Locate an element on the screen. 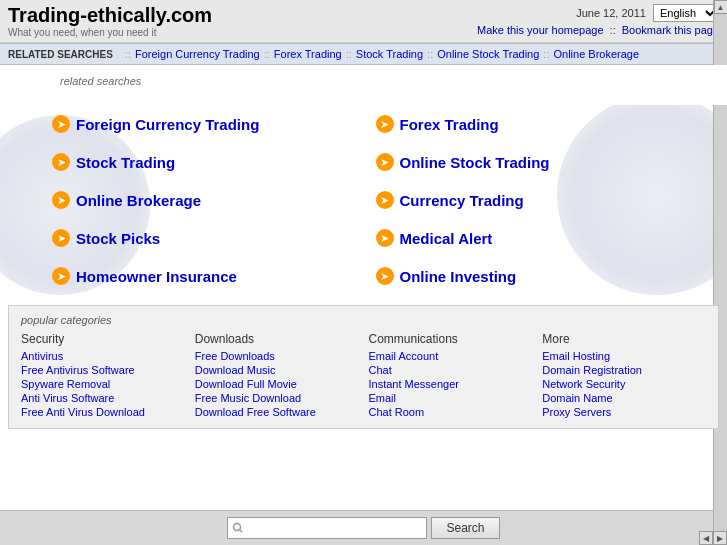 Image resolution: width=727 pixels, height=545 pixels. popular-label: popular categories is located at coordinates (364, 320).